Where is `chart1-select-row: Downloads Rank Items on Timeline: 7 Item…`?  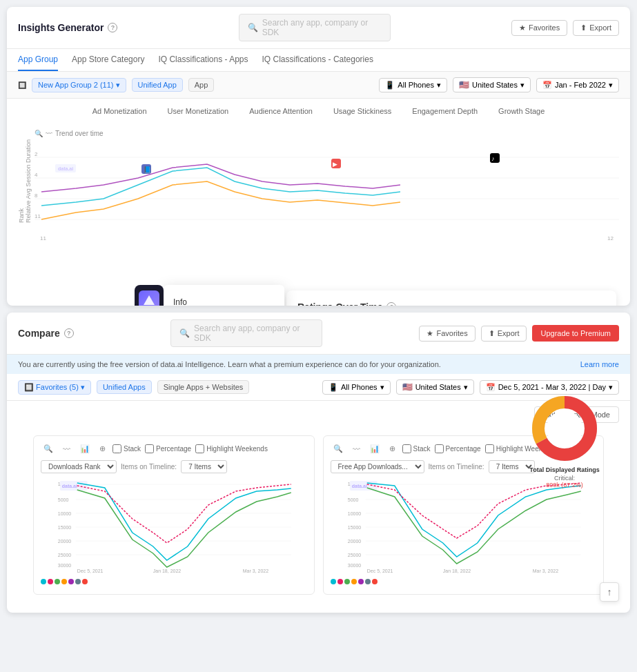
chart1-select-row: Downloads Rank Items on Timeline: 7 Item… is located at coordinates (174, 466).